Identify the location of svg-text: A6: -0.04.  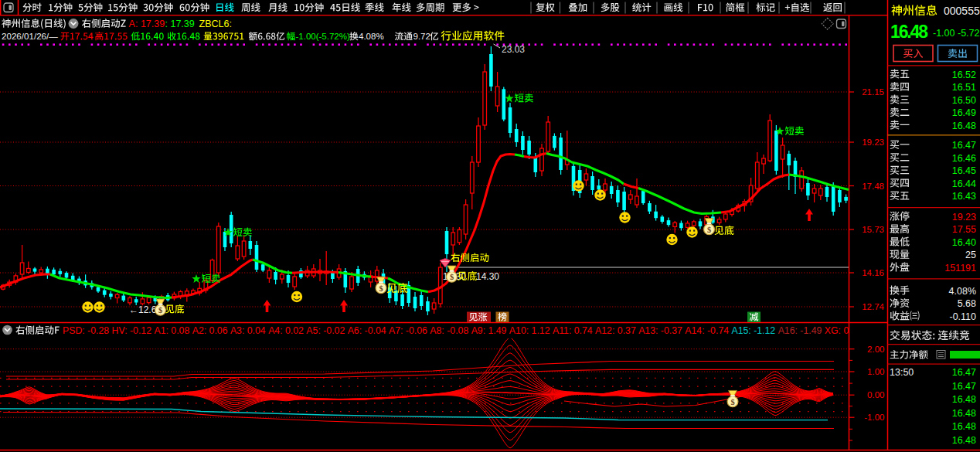
(367, 331).